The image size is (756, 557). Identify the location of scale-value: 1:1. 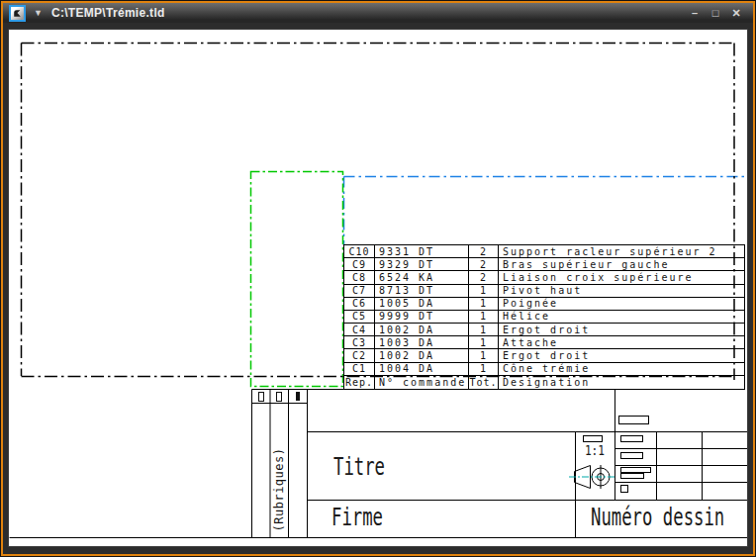
(595, 450).